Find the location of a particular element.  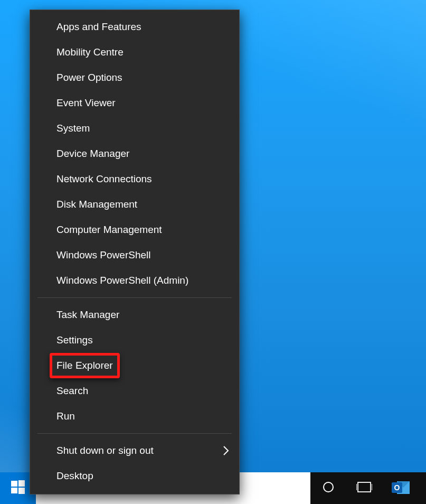

cortana-icon is located at coordinates (328, 488).